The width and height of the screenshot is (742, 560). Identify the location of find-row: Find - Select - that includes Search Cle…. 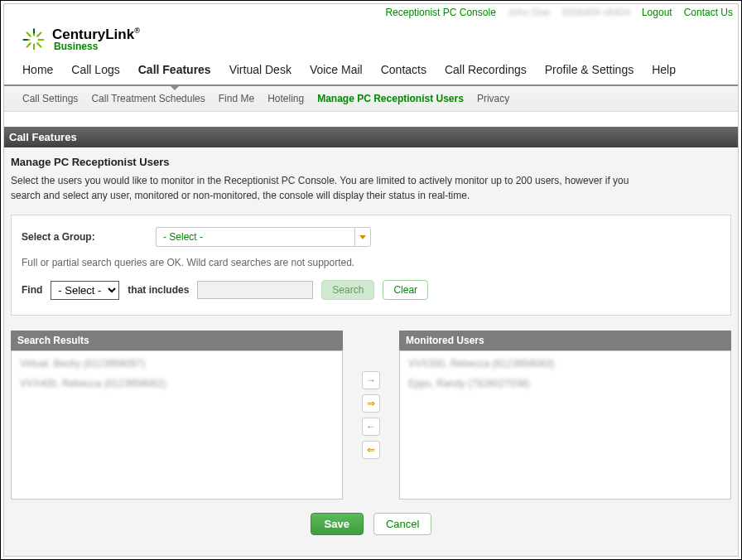
(371, 290).